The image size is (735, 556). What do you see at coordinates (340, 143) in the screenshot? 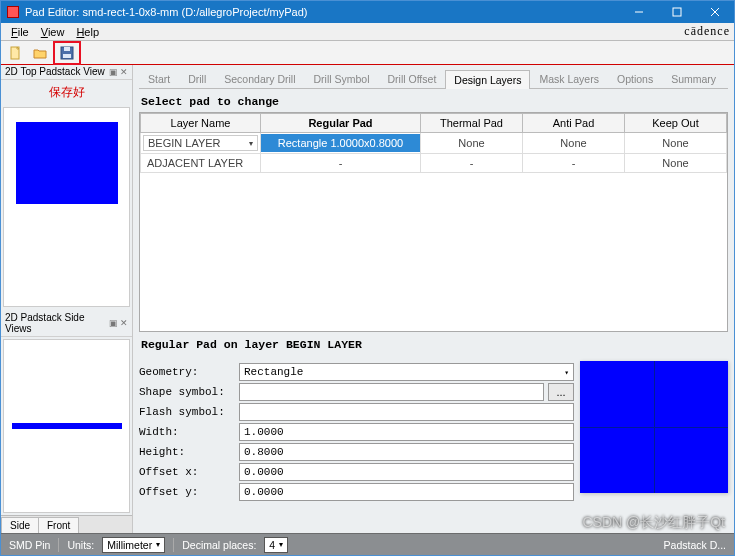
I see `regular-pad-cell-selected: Rectangle 1.0000x0.8000` at bounding box center [340, 143].